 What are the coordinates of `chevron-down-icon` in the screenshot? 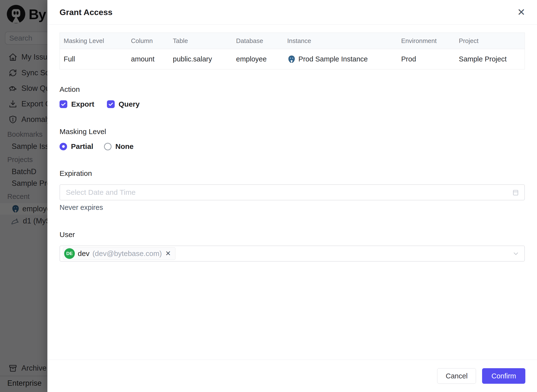 It's located at (516, 254).